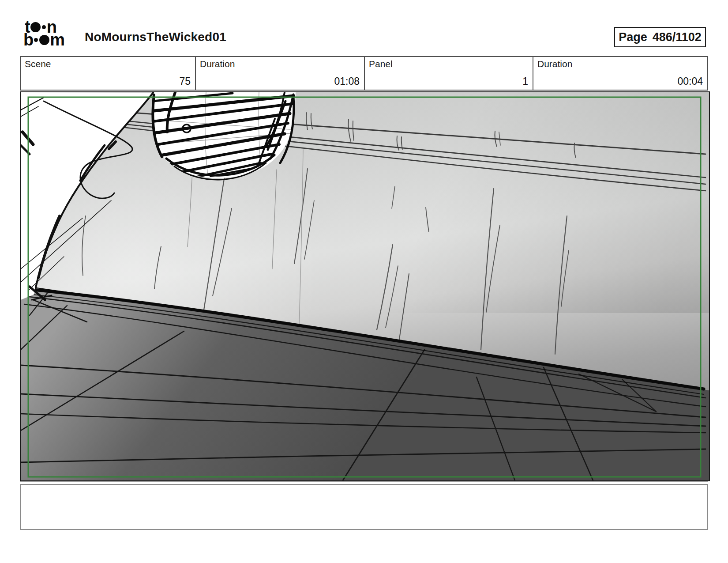 The image size is (728, 563). What do you see at coordinates (155, 37) in the screenshot?
I see `project-title: NoMournsTheWicked01` at bounding box center [155, 37].